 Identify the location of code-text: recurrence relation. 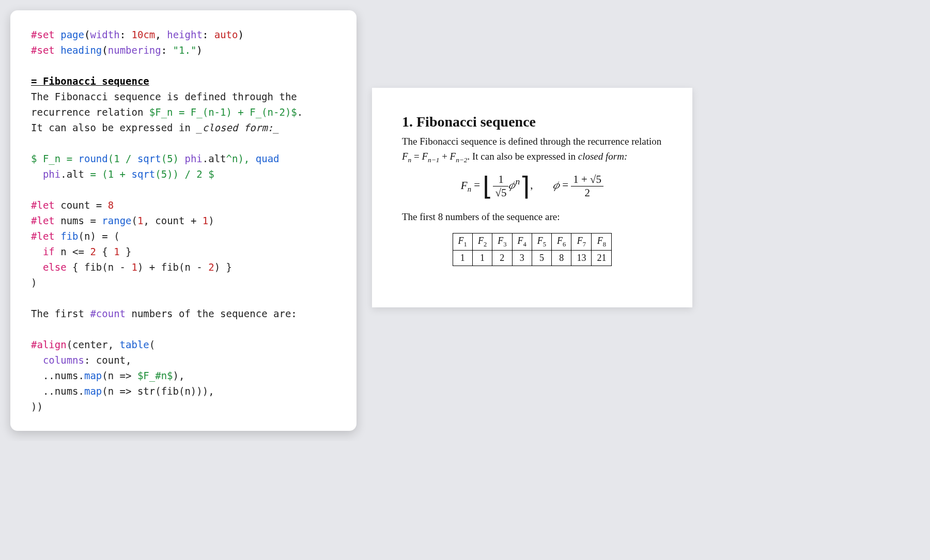
(90, 112).